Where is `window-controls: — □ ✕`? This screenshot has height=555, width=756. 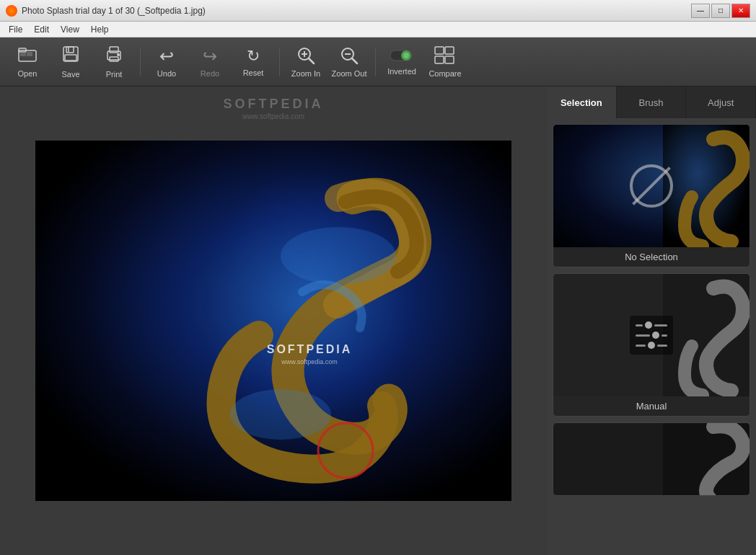
window-controls: — □ ✕ is located at coordinates (721, 11).